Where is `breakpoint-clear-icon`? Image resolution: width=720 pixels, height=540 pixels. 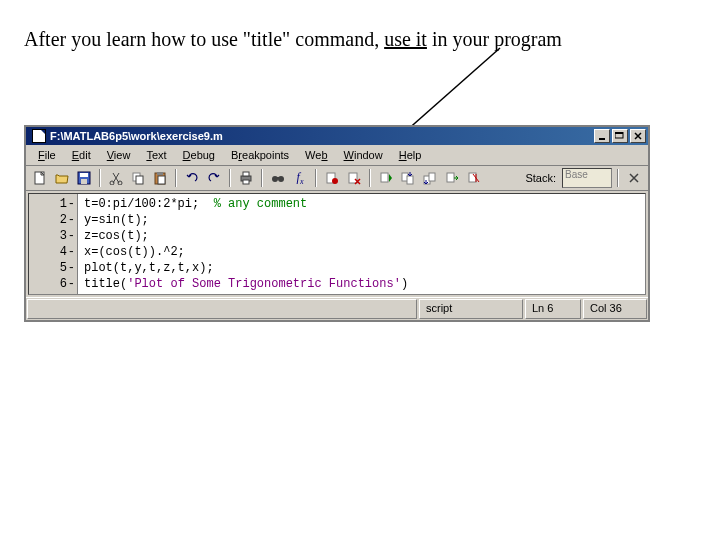
breakpoint-clear-icon is located at coordinates (354, 178).